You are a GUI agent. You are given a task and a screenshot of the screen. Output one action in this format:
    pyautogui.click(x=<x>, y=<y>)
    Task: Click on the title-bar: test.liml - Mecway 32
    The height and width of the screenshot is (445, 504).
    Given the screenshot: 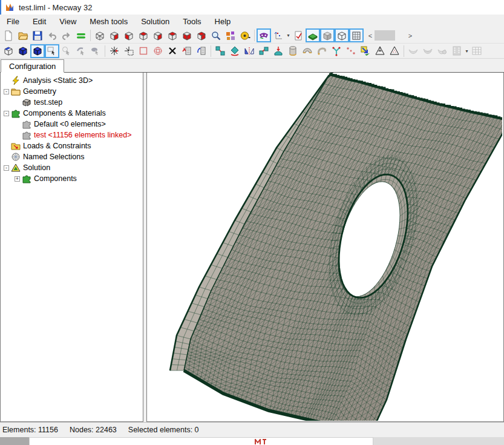 What is the action you would take?
    pyautogui.click(x=252, y=7)
    